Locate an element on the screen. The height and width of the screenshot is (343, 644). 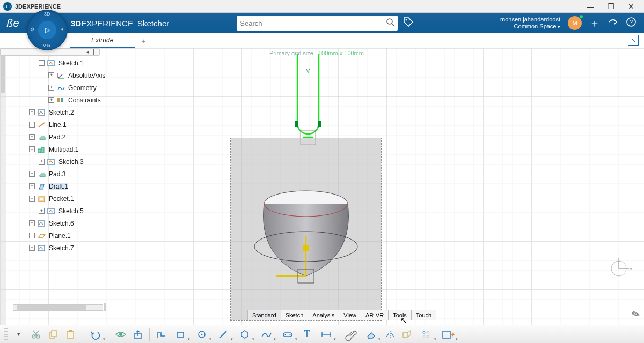
tree-node-pad-2: +Pad.2 is located at coordinates (77, 137).